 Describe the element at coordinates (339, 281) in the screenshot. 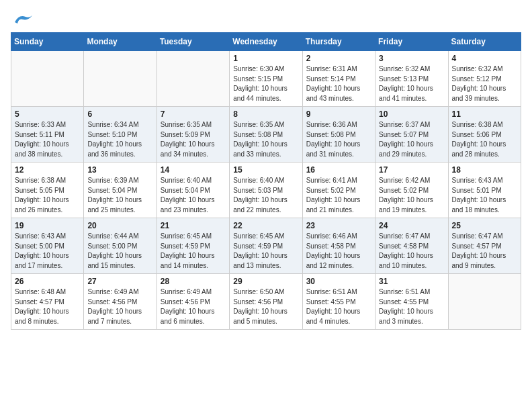

I see `day-number: 30` at that location.